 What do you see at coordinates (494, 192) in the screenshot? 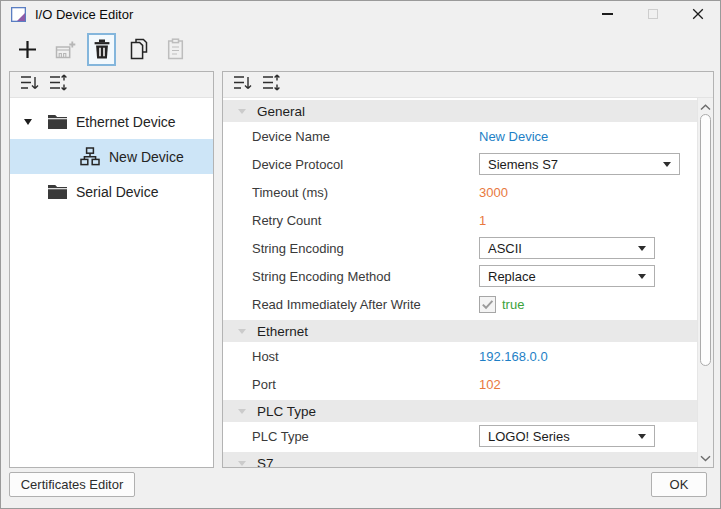
I see `property-value: 3000` at bounding box center [494, 192].